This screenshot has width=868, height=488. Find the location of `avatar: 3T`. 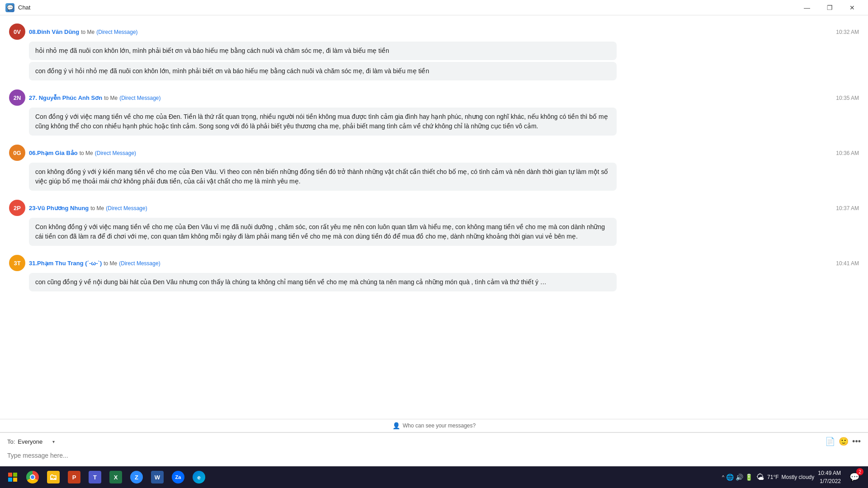

avatar: 3T is located at coordinates (17, 263).